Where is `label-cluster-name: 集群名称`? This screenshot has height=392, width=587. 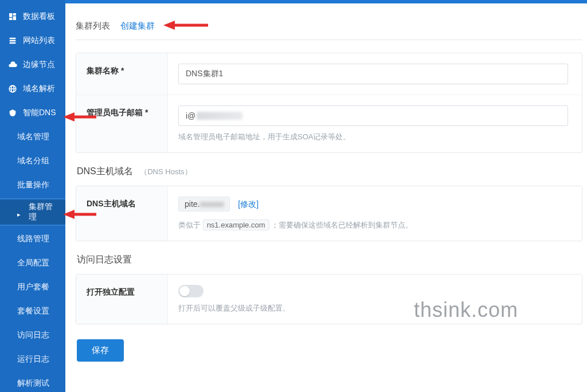
label-cluster-name: 集群名称 is located at coordinates (103, 70).